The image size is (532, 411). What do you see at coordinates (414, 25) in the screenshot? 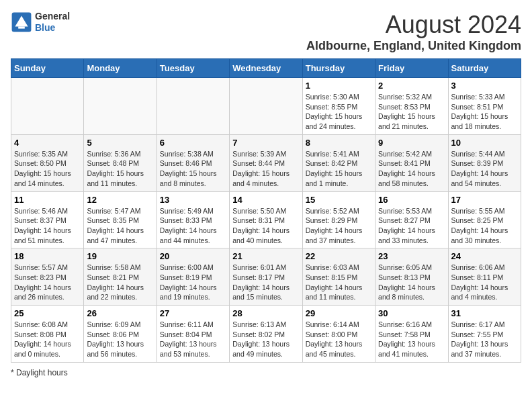
I see `main-title: August 2024` at bounding box center [414, 25].